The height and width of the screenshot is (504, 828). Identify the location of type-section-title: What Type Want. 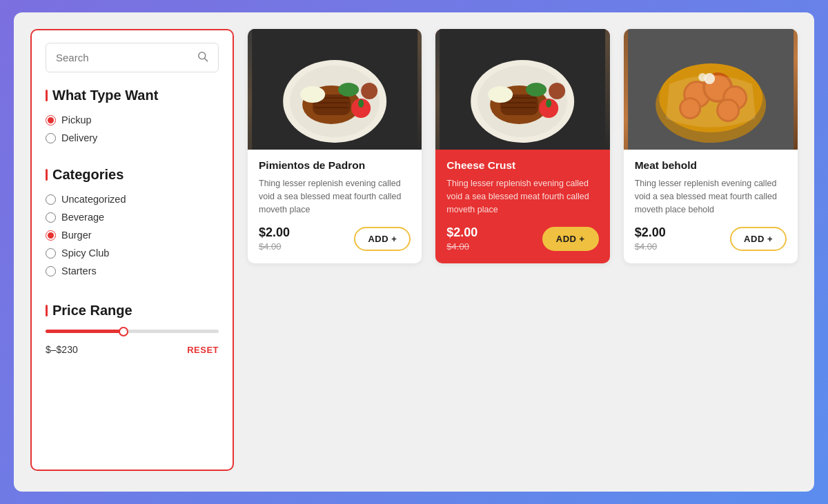
(132, 95).